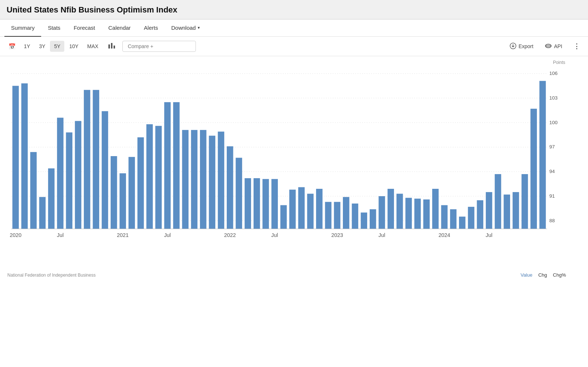  I want to click on tab-stats: Stats, so click(54, 28).